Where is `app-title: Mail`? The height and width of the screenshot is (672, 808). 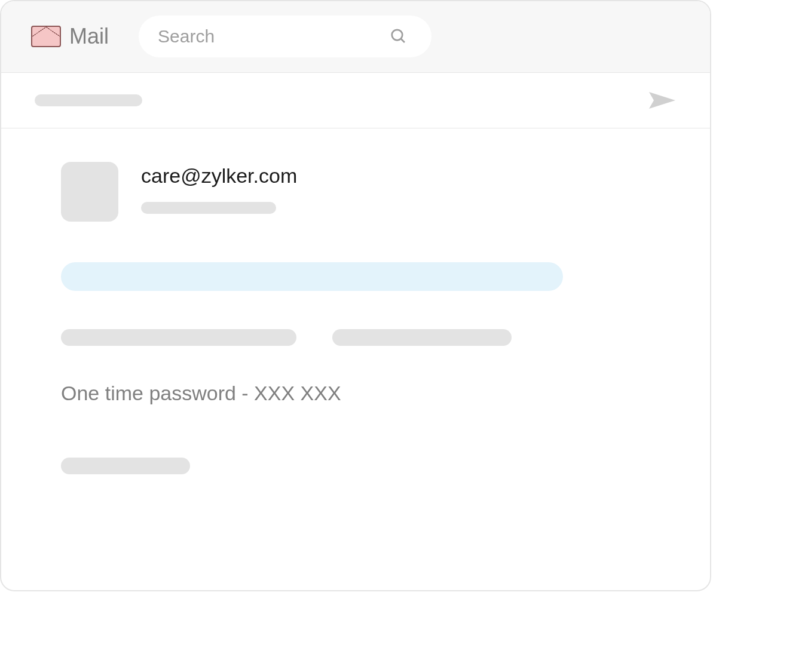 app-title: Mail is located at coordinates (89, 36).